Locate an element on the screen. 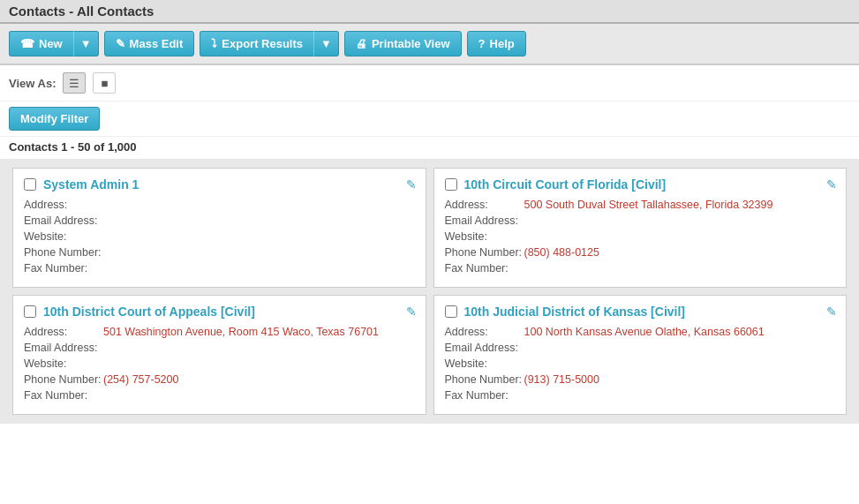  new-button-group: ☎ New ▼ is located at coordinates (54, 44).